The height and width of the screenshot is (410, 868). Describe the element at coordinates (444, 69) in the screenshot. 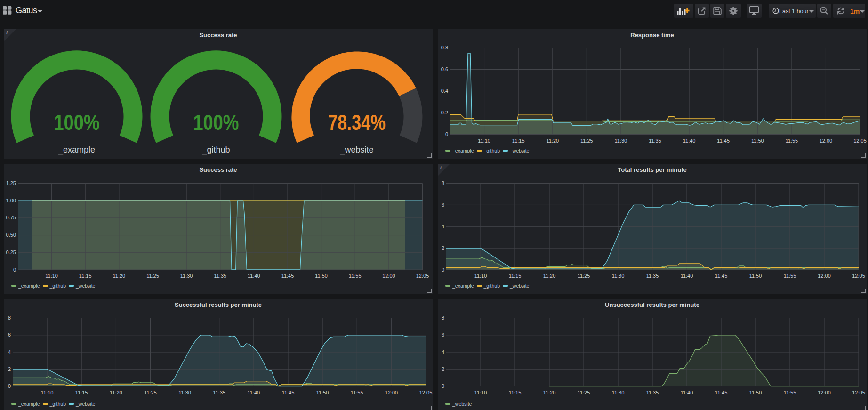

I see `svg-text: 0.6` at that location.